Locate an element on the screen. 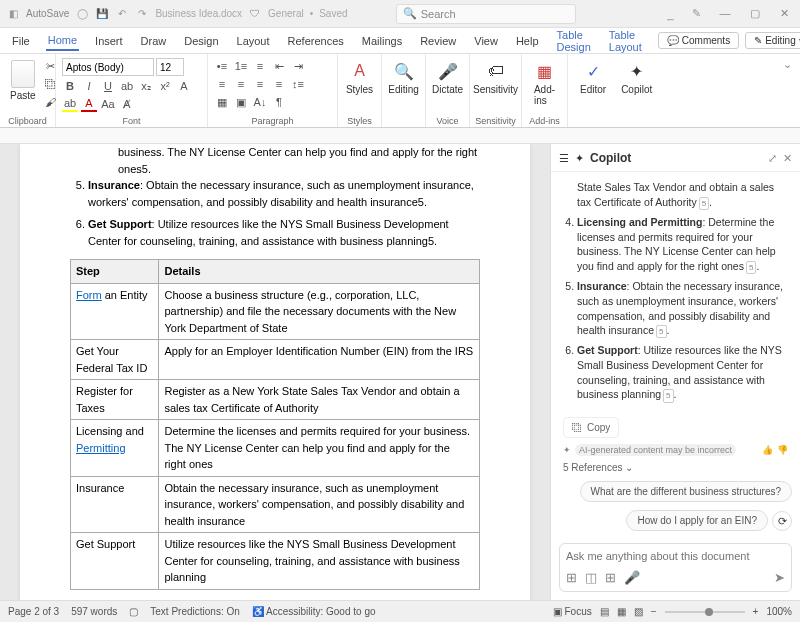 This screenshot has width=800, height=622. sensitivity-button: 🏷Sensitivity is located at coordinates (496, 78).